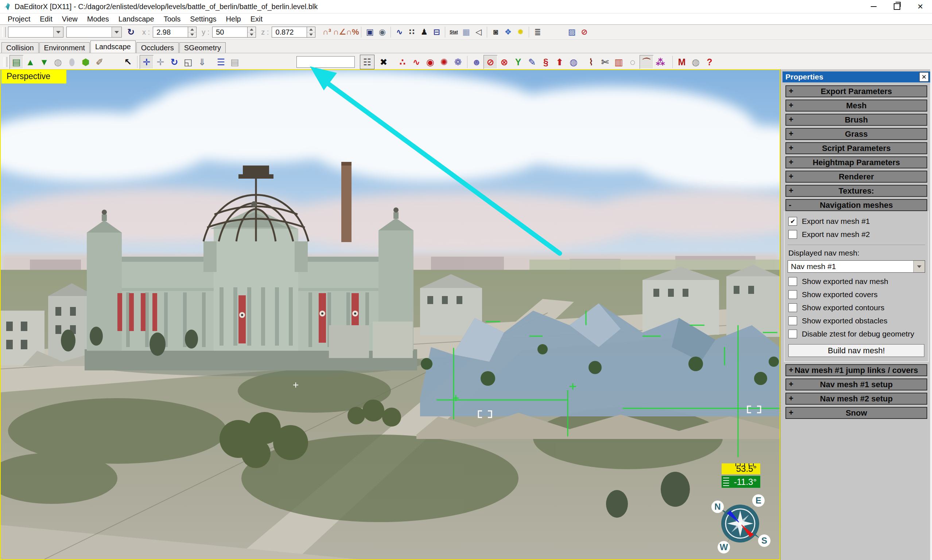 The width and height of the screenshot is (932, 560). What do you see at coordinates (311, 32) in the screenshot?
I see `z-coord-spinner` at bounding box center [311, 32].